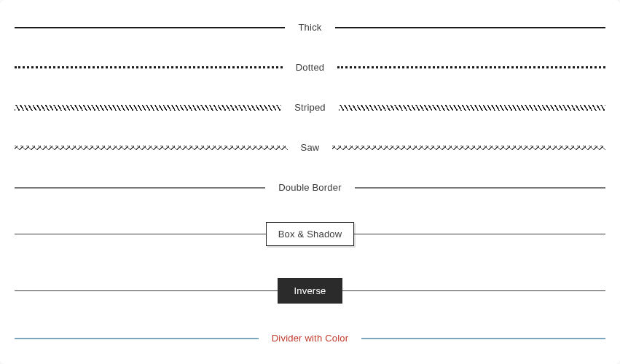 The height and width of the screenshot is (364, 620). Describe the element at coordinates (310, 338) in the screenshot. I see `divider-label-color: Divider with Color` at that location.